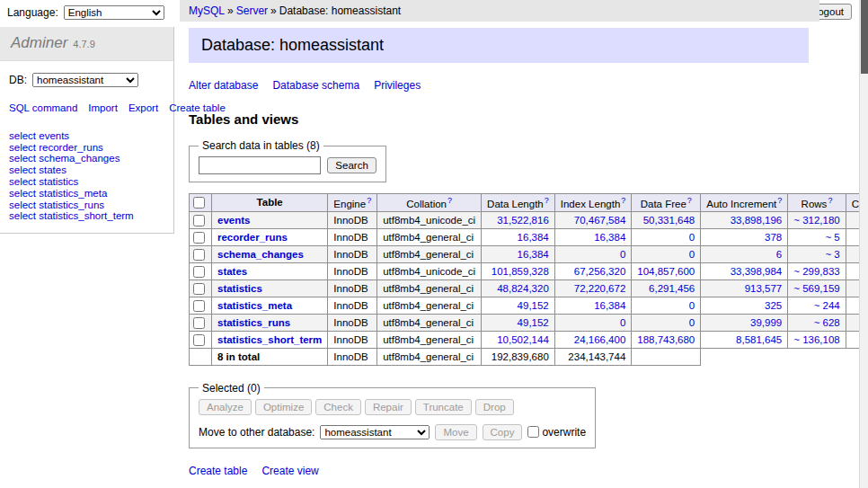 The image size is (868, 488). I want to click on rows-link-states: ~ 299,833, so click(816, 271).